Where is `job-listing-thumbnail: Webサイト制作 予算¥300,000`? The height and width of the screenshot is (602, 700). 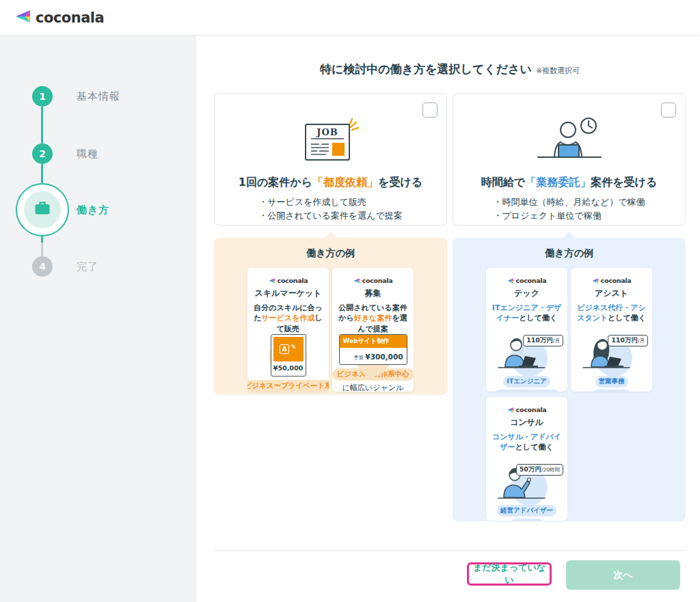 job-listing-thumbnail: Webサイト制作 予算¥300,000 is located at coordinates (373, 350).